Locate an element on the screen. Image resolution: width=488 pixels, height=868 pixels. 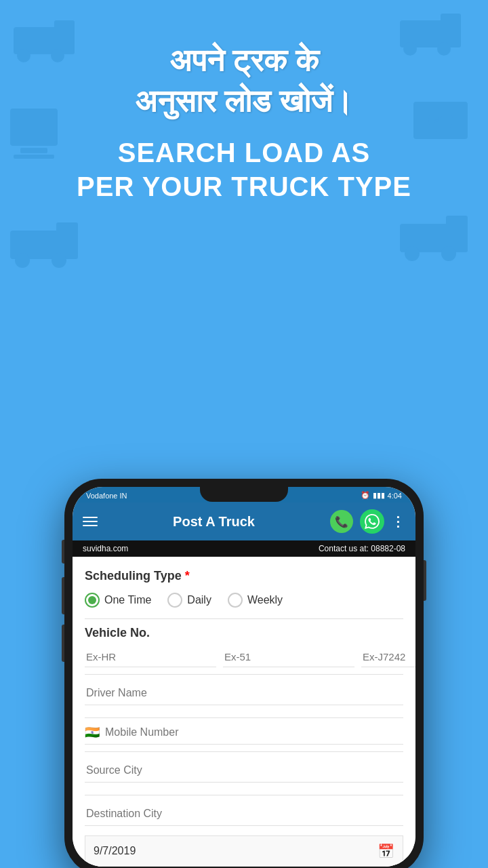
mute-button is located at coordinates (63, 552).